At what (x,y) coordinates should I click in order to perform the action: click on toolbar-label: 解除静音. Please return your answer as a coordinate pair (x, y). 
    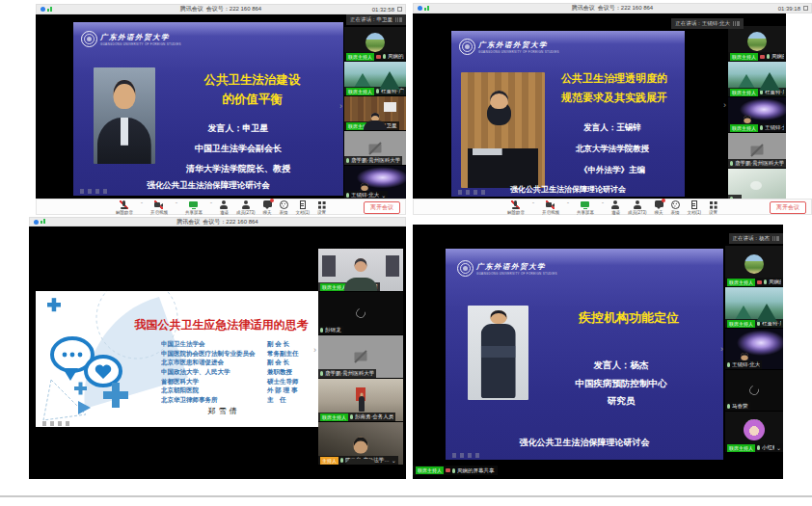
    Looking at the image, I should click on (124, 212).